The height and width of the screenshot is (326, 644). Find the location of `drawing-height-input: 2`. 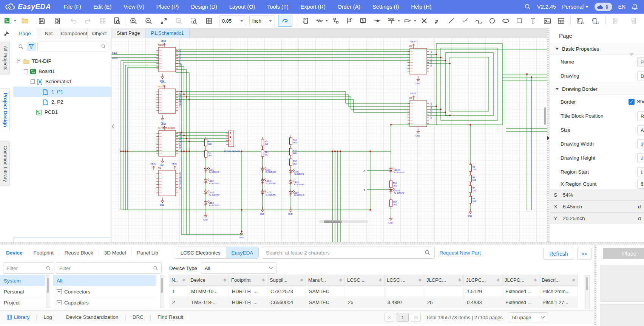

drawing-height-input: 2 is located at coordinates (641, 158).